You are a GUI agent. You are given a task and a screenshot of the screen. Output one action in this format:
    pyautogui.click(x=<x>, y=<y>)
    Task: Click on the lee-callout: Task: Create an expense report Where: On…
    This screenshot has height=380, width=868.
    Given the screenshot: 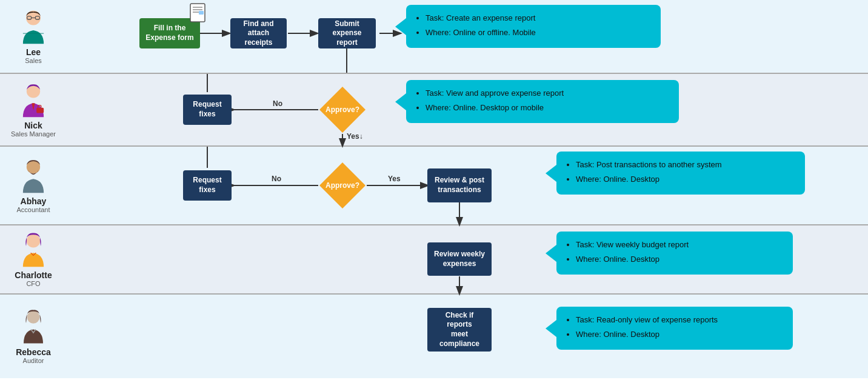 What is the action you would take?
    pyautogui.click(x=533, y=27)
    